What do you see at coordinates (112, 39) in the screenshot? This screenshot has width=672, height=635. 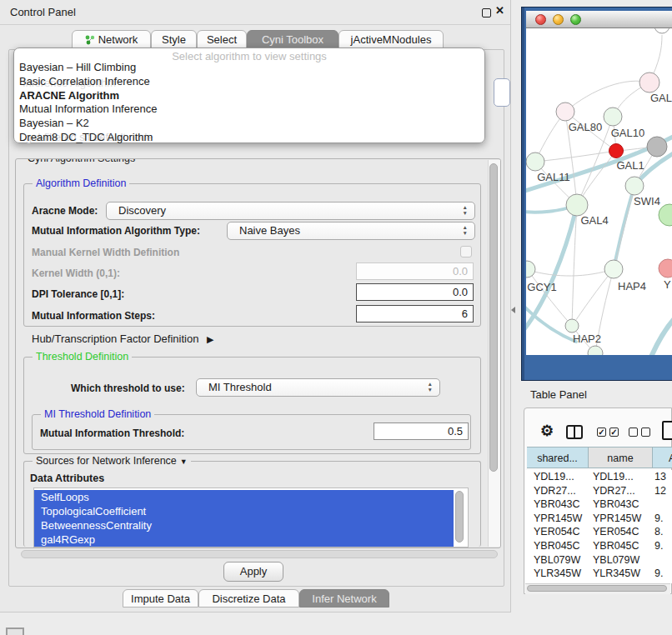 I see `tab-network: Network` at bounding box center [112, 39].